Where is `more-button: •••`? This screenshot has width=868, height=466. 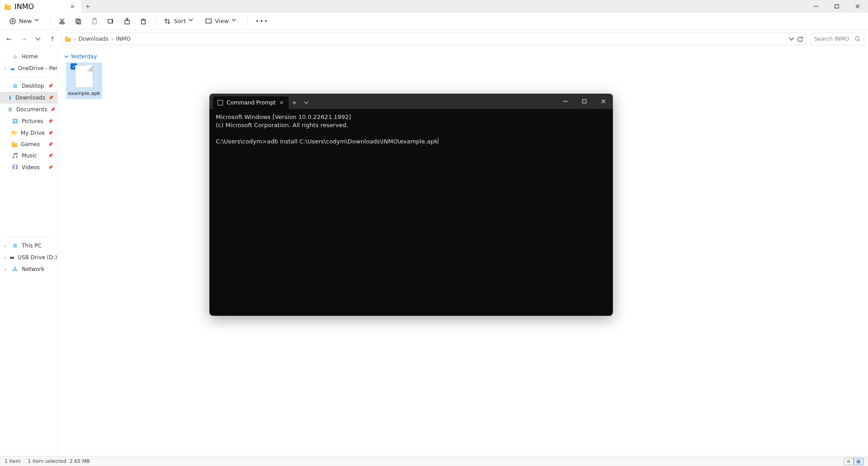
more-button: ••• is located at coordinates (262, 21).